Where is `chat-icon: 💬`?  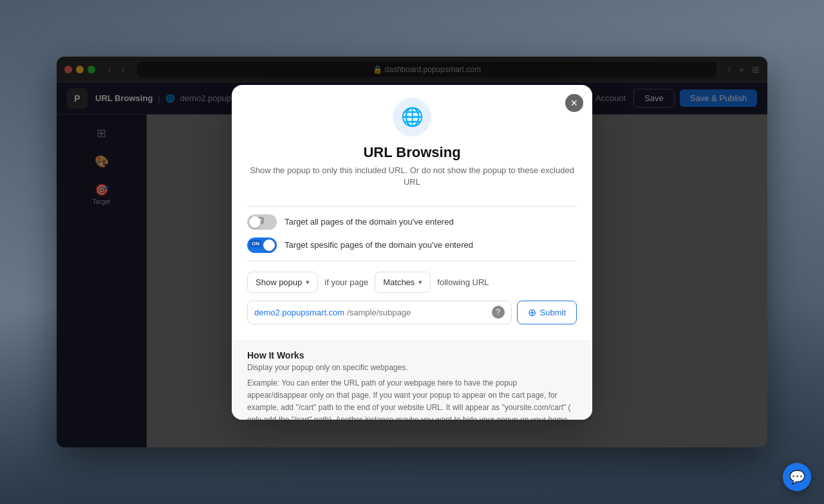
chat-icon: 💬 is located at coordinates (797, 477).